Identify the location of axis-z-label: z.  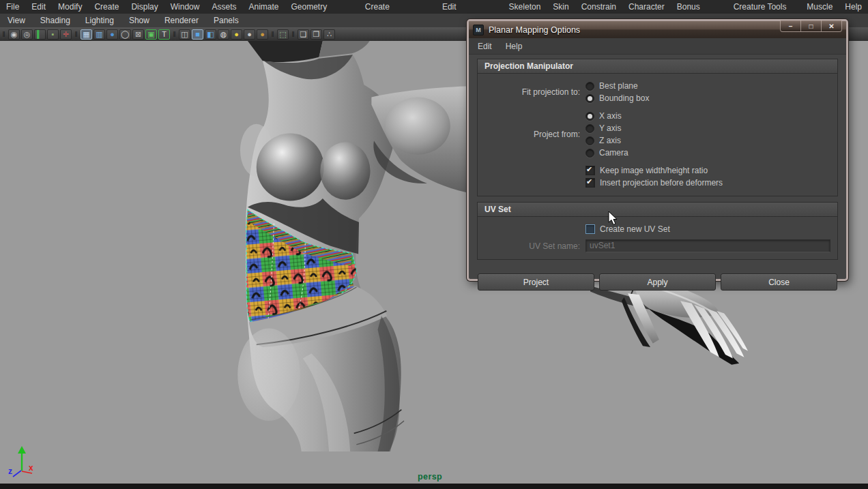
(10, 471).